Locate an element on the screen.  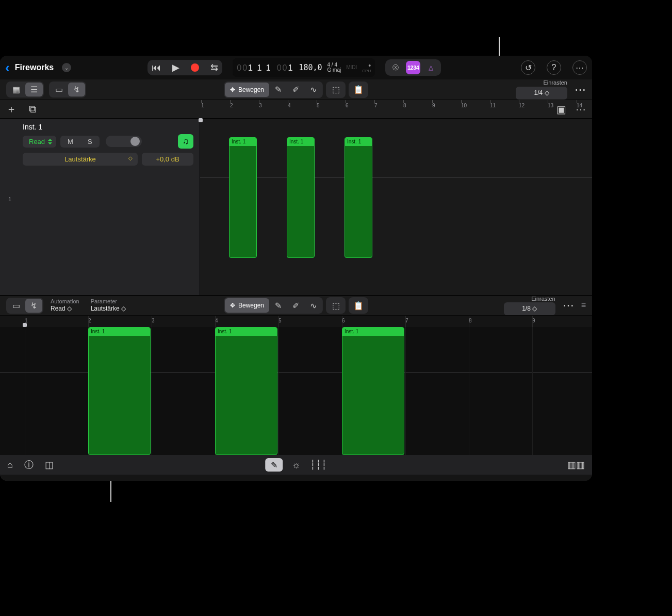
marquee-tool: ⬚ is located at coordinates (336, 90).